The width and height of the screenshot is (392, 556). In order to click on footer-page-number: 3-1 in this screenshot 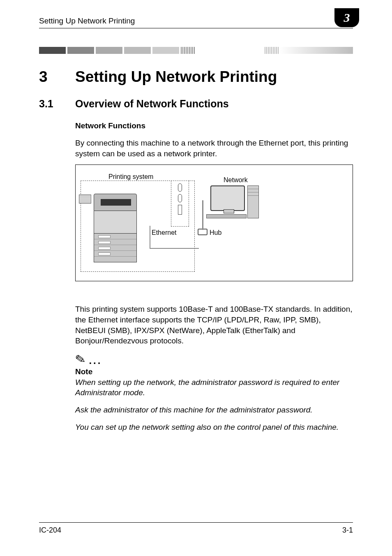, I will do `click(348, 531)`.